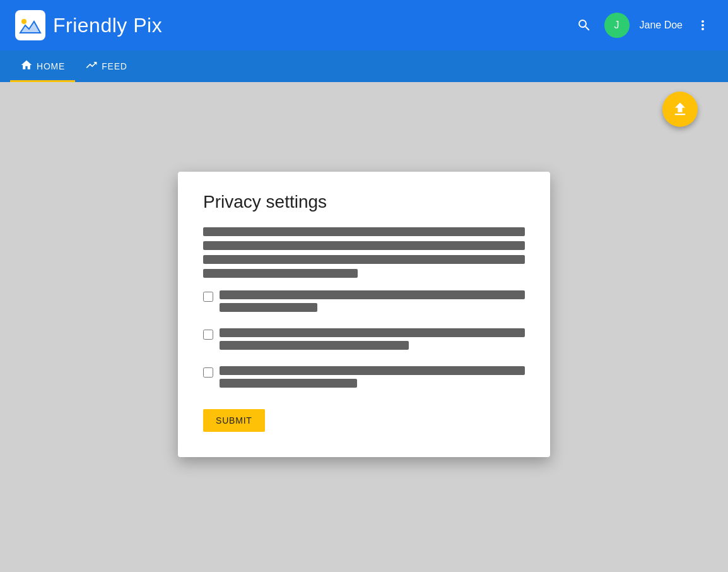 Image resolution: width=728 pixels, height=572 pixels. What do you see at coordinates (661, 25) in the screenshot?
I see `username: Jane Doe` at bounding box center [661, 25].